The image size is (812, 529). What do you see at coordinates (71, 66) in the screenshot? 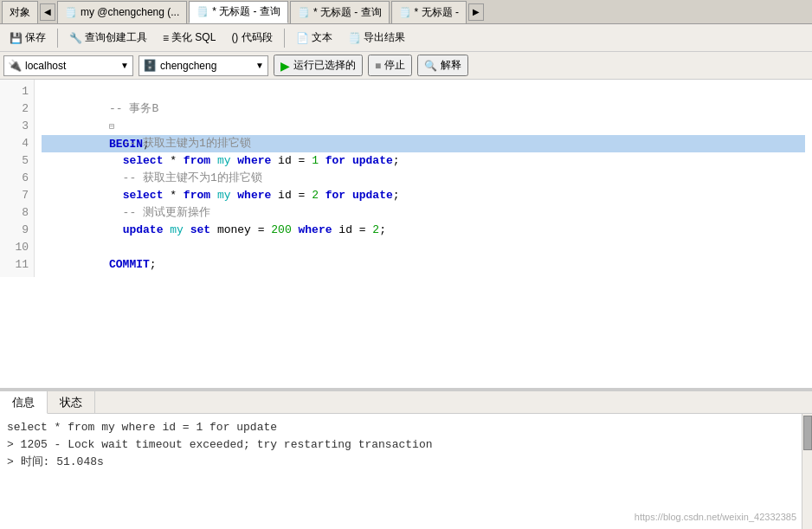
I see `host-value: localhost` at bounding box center [71, 66].